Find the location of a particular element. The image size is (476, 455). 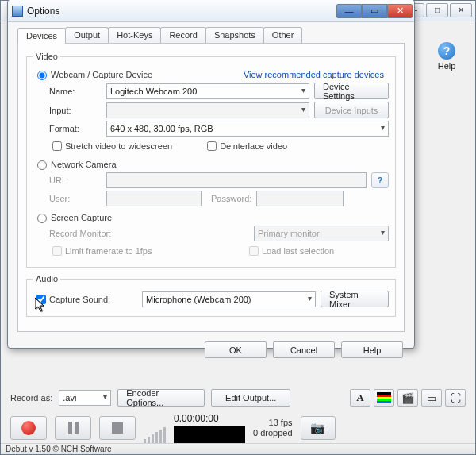

password-label: Password: is located at coordinates (232, 199).